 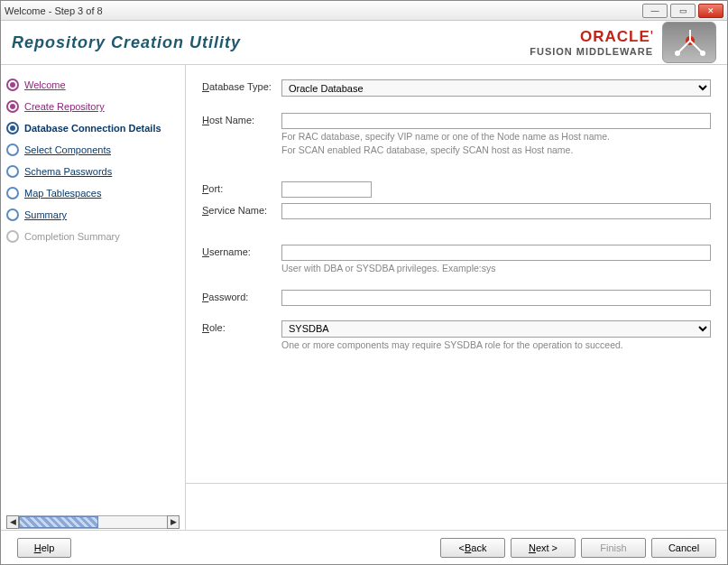 I want to click on step-label: Welcome, so click(x=45, y=85).